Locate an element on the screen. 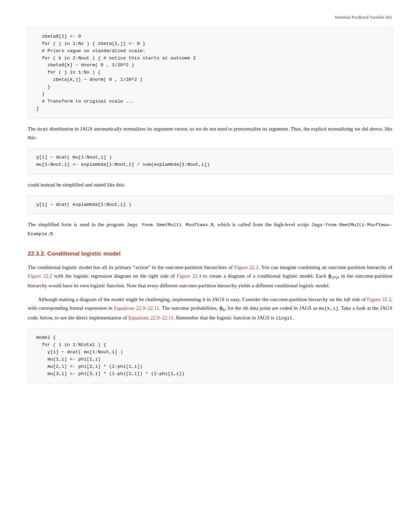 This screenshot has height=518, width=420. section-title: Conditional logistic model is located at coordinates (84, 253).